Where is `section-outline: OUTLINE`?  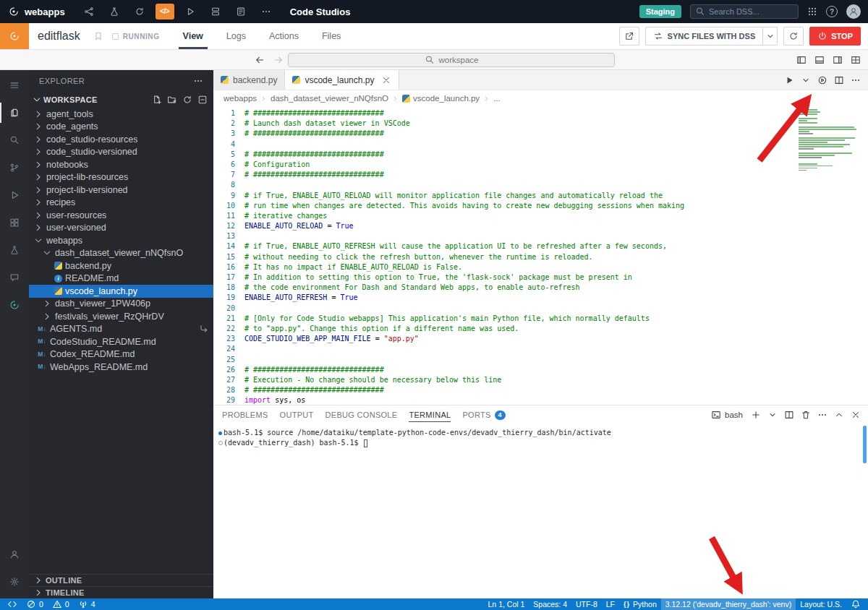 section-outline: OUTLINE is located at coordinates (122, 580).